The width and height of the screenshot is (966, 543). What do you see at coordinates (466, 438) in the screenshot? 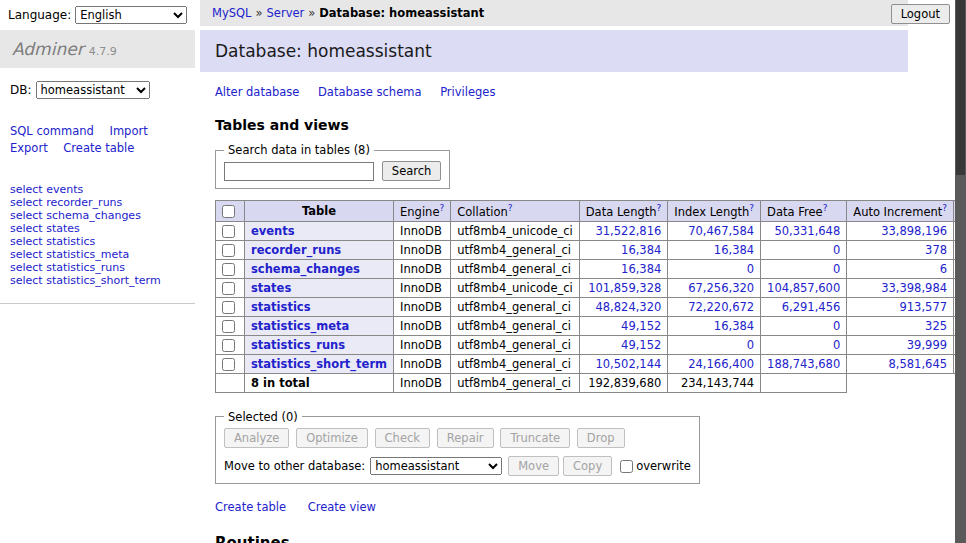
I see `selected-action-button: Repair` at bounding box center [466, 438].